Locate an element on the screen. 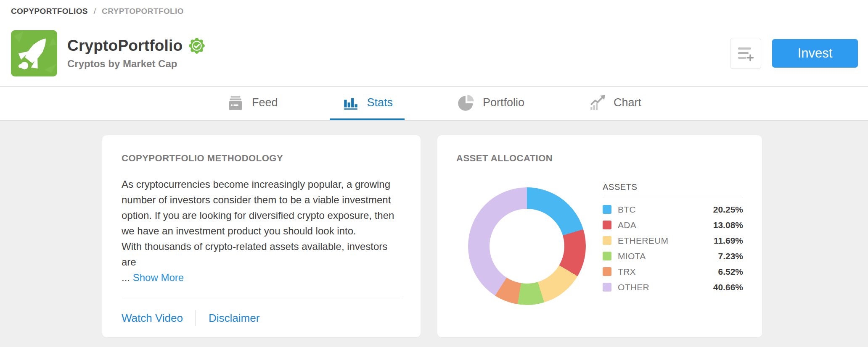  trx-label: TRX is located at coordinates (668, 272).